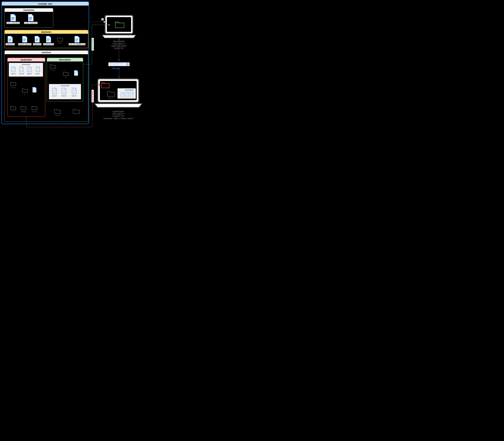 This screenshot has width=504, height=441. What do you see at coordinates (30, 71) in the screenshot?
I see `file-build-sh: build.sh` at bounding box center [30, 71].